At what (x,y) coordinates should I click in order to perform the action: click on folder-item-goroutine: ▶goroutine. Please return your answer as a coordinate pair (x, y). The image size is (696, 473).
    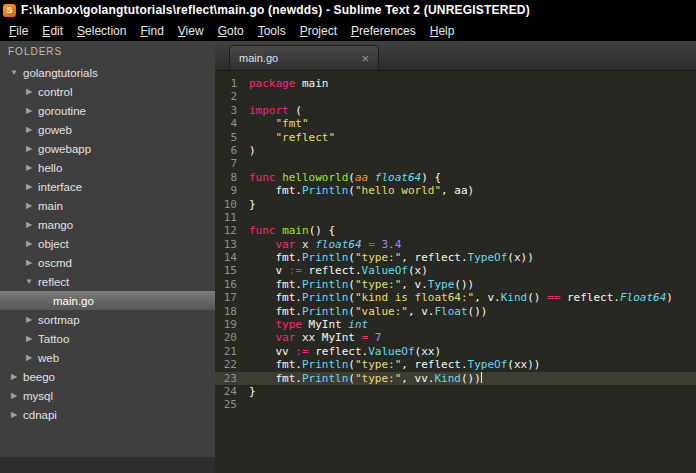
    Looking at the image, I should click on (108, 110).